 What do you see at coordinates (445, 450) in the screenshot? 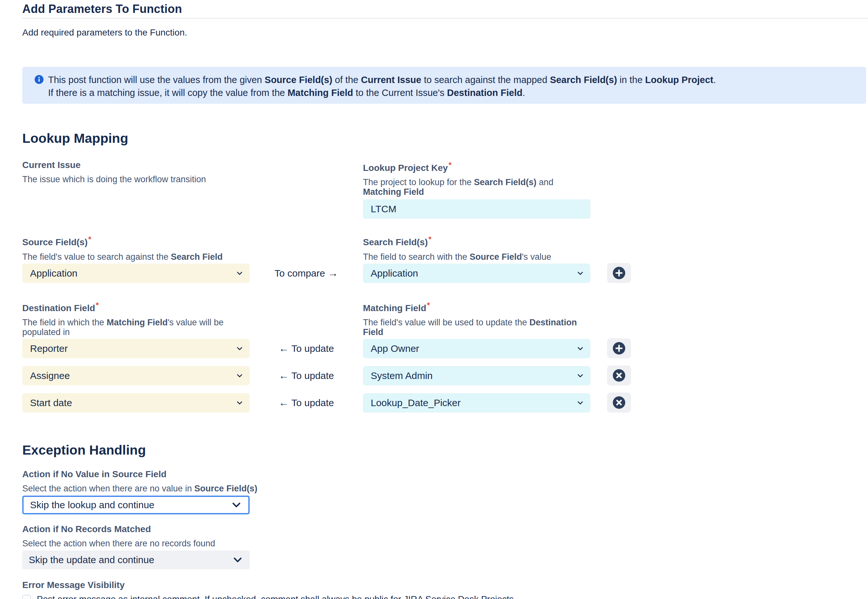
I see `section-heading-exception-handling: Exception Handling` at bounding box center [445, 450].